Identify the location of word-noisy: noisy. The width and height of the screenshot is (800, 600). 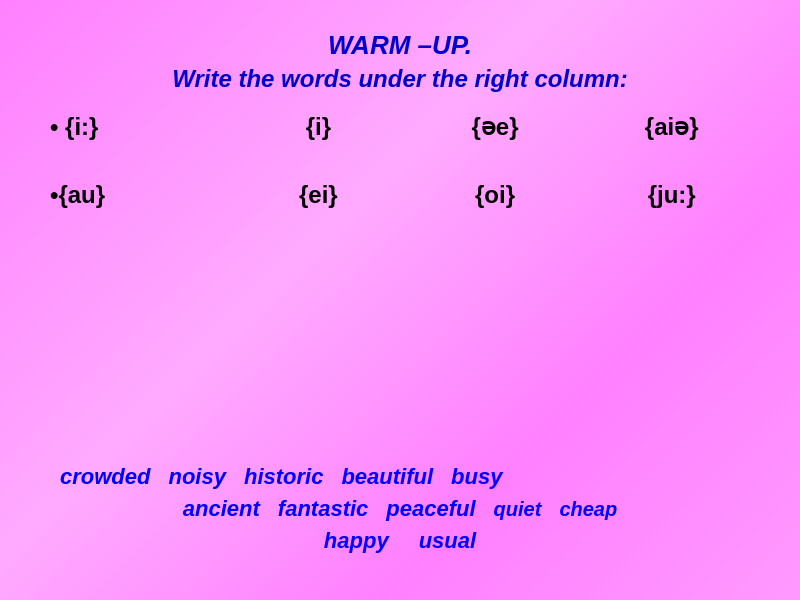
(196, 477).